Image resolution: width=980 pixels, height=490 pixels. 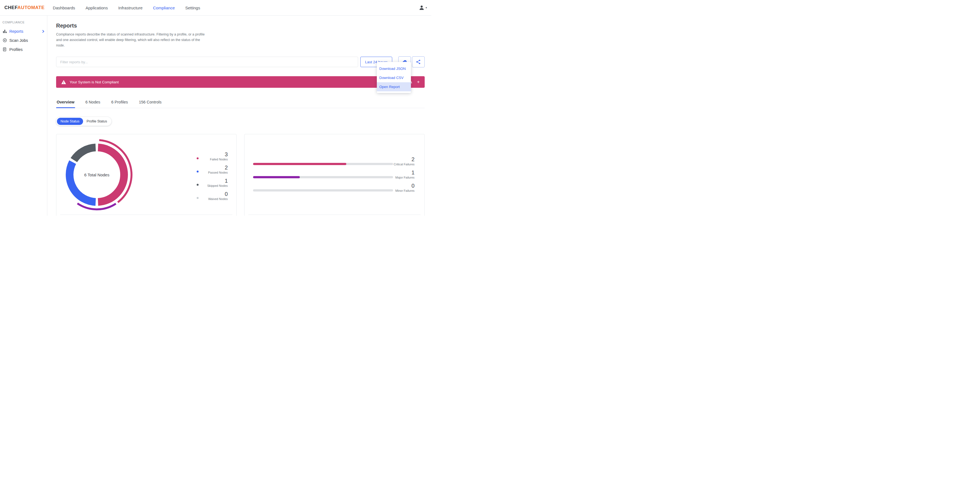 What do you see at coordinates (212, 194) in the screenshot?
I see `legend-waived-nodes: 0 Waived Nodes` at bounding box center [212, 194].